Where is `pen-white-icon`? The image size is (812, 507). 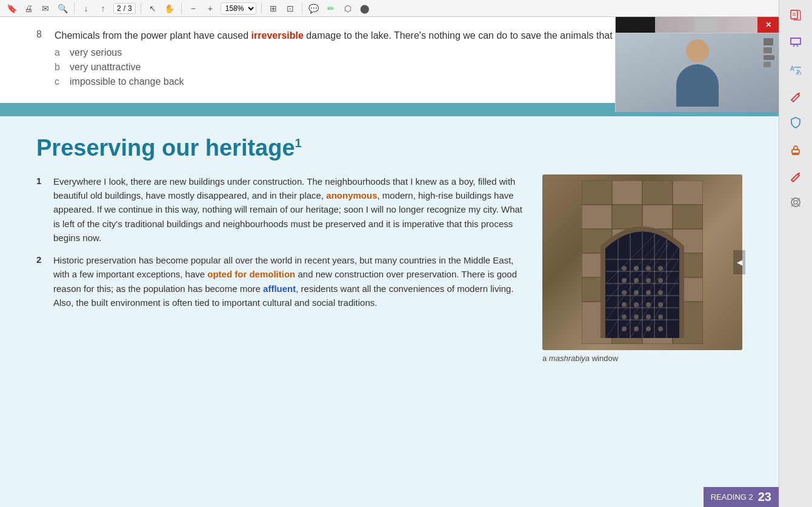
pen-white-icon is located at coordinates (796, 176).